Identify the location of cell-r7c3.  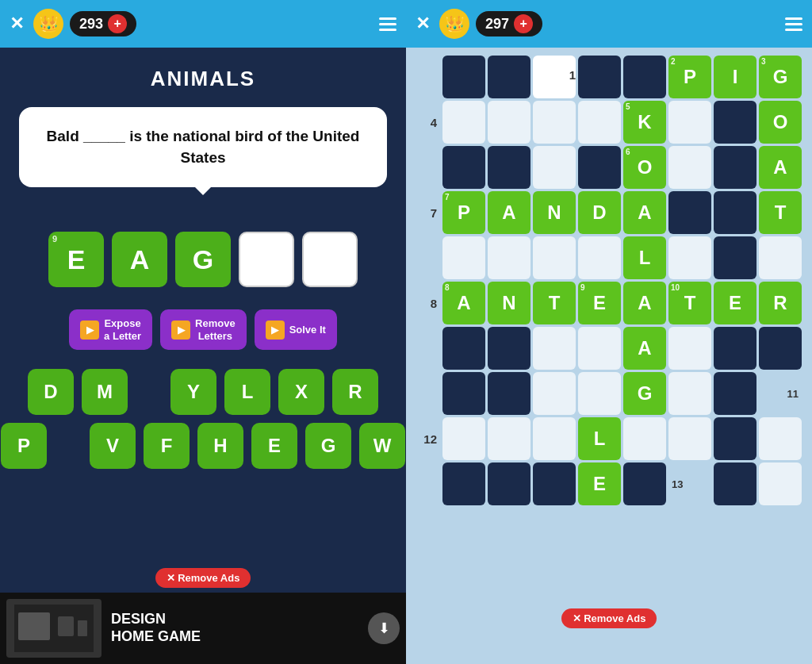
(599, 393).